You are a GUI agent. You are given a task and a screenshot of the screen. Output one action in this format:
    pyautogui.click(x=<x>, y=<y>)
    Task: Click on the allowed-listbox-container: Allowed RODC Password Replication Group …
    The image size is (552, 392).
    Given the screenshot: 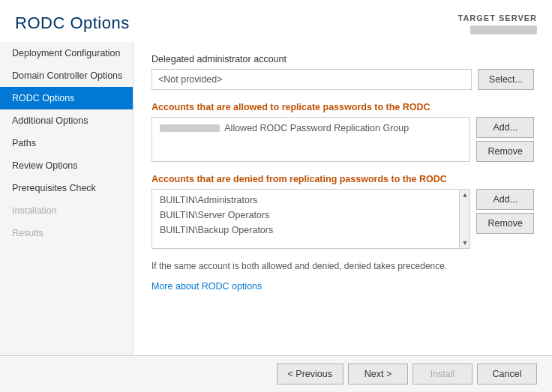 What is the action you would take?
    pyautogui.click(x=343, y=139)
    